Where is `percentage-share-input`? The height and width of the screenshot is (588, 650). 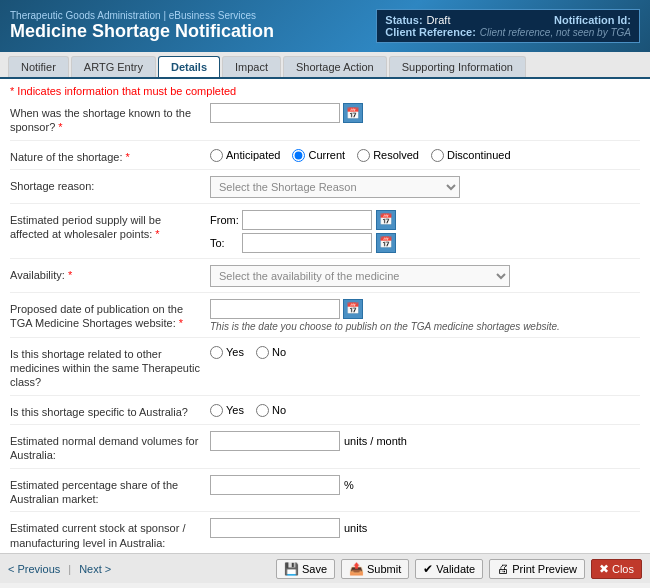 percentage-share-input is located at coordinates (275, 485).